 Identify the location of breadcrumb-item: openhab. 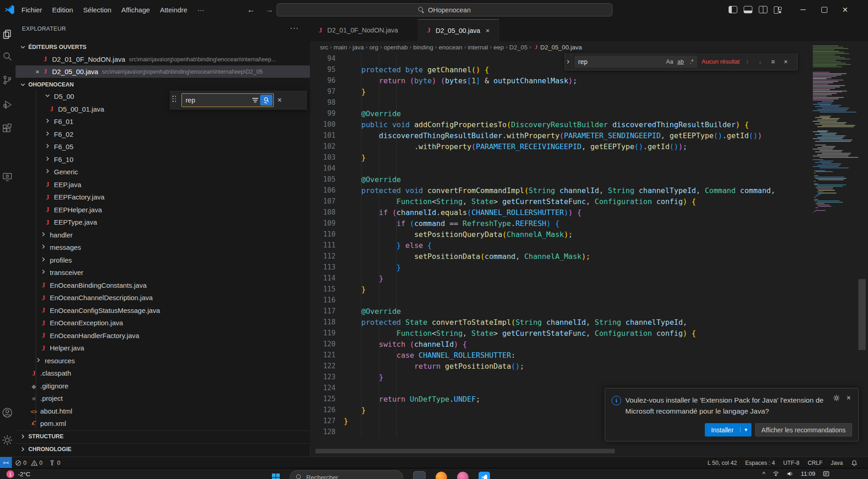
(396, 48).